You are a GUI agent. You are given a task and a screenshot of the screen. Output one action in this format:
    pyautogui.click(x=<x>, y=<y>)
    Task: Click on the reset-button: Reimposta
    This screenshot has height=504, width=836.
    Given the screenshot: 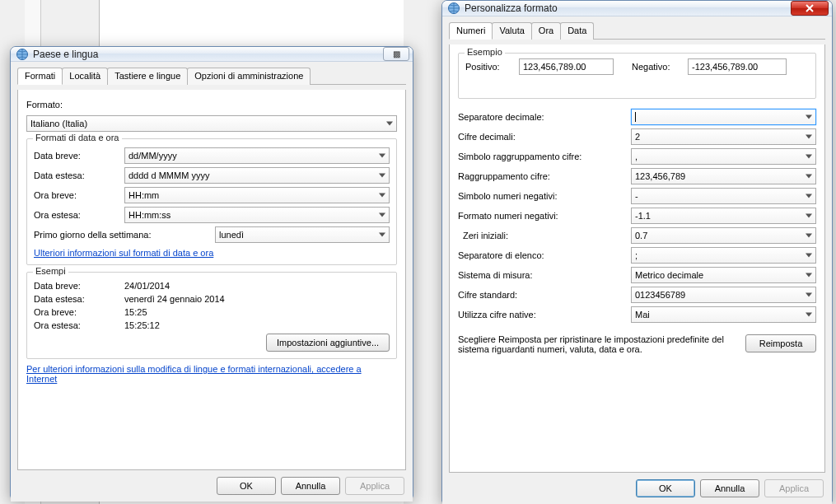 What is the action you would take?
    pyautogui.click(x=781, y=343)
    